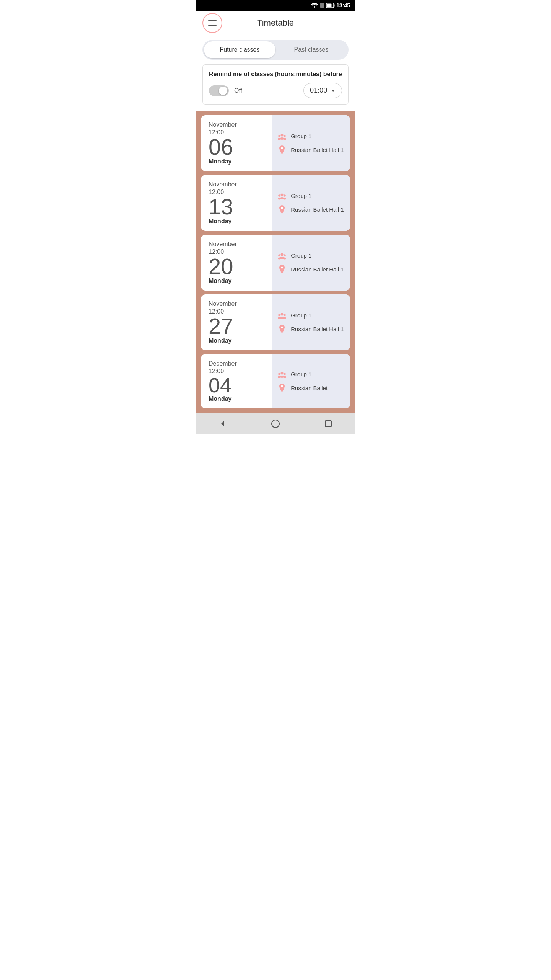 This screenshot has width=551, height=980. I want to click on reminder-time-picker: 01:00 ▼, so click(323, 90).